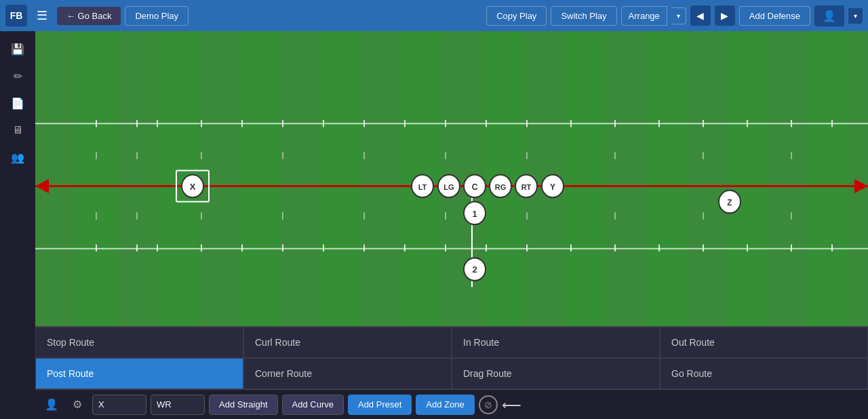  What do you see at coordinates (553, 186) in the screenshot?
I see `svg-text: Y` at bounding box center [553, 186].